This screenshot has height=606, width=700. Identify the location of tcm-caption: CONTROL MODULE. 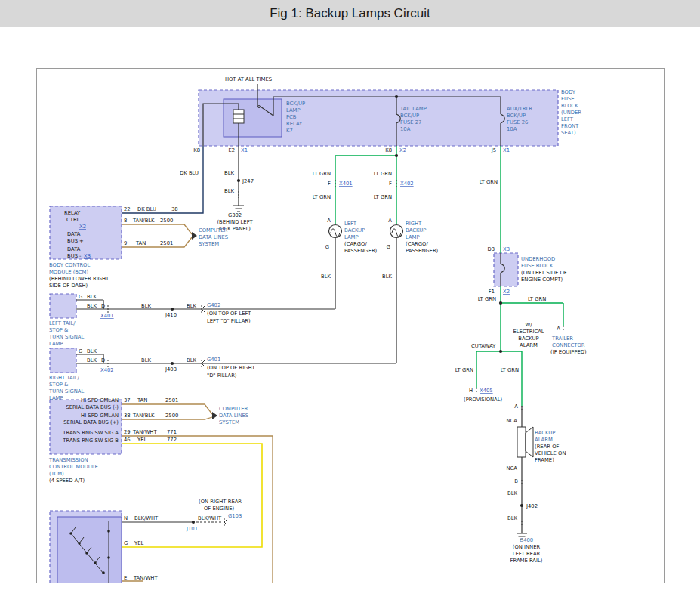
(74, 467).